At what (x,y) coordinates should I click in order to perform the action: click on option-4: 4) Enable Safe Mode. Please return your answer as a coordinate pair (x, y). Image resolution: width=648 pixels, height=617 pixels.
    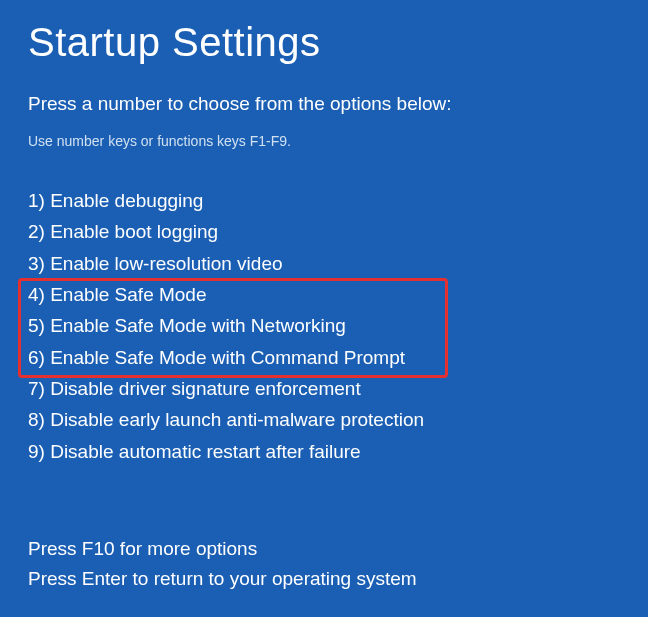
    Looking at the image, I should click on (324, 294).